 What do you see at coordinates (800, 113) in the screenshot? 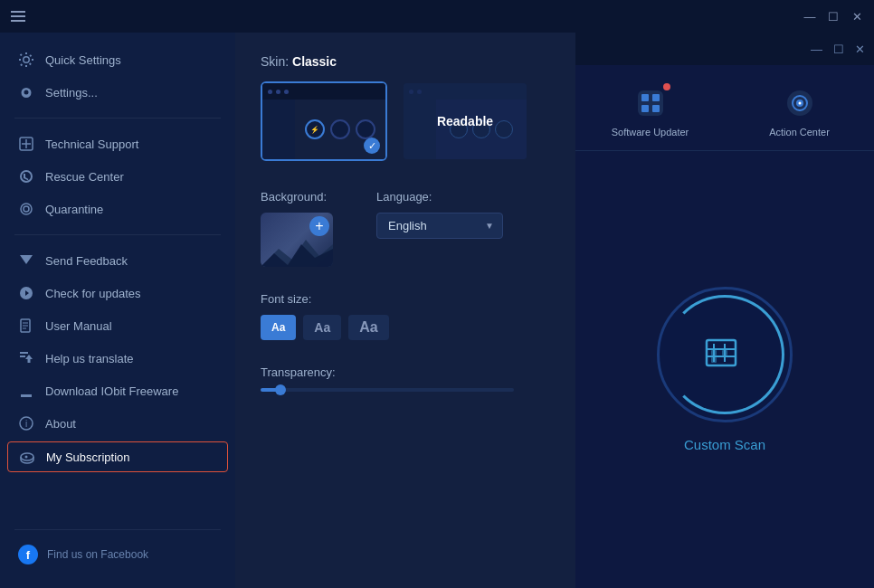
I see `action-center-tool: Action Center` at bounding box center [800, 113].